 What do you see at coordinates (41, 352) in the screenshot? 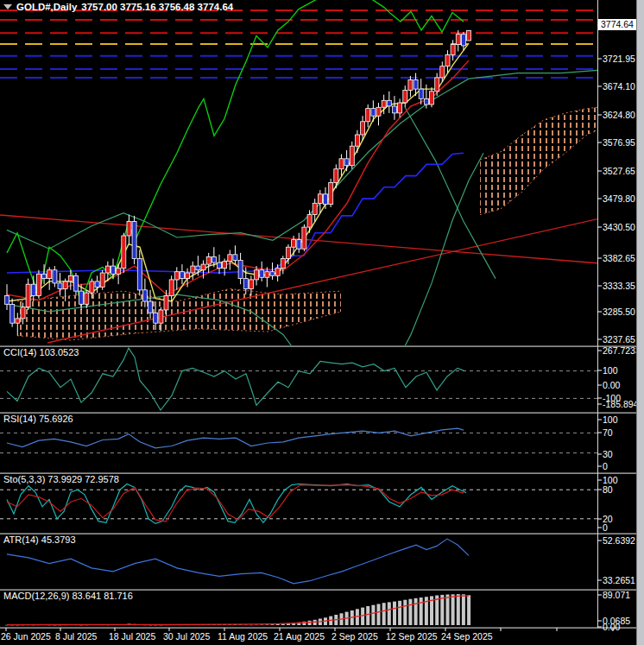
I see `indicator-label-cci: CCI(14) 103.0523` at bounding box center [41, 352].